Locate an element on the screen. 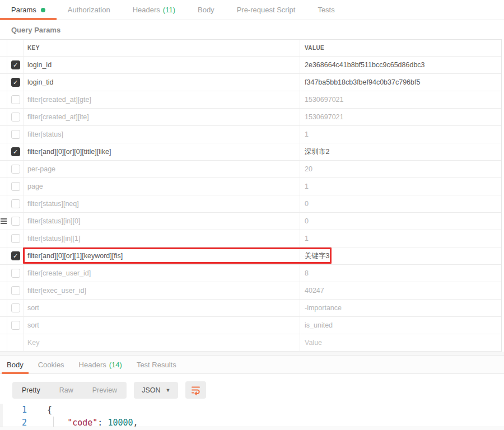  response-body-editor: 1{2 "code": 10000, is located at coordinates (252, 417).